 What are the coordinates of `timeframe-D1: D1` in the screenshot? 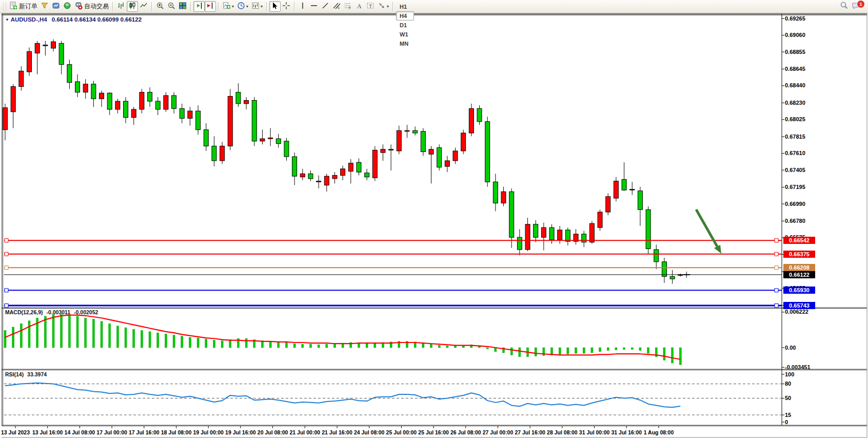 It's located at (405, 25).